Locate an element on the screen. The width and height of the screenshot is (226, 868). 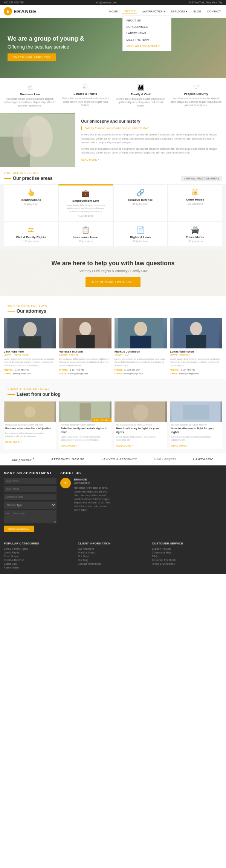
practise-count-3: 141 jobs done is located at coordinates (195, 204).